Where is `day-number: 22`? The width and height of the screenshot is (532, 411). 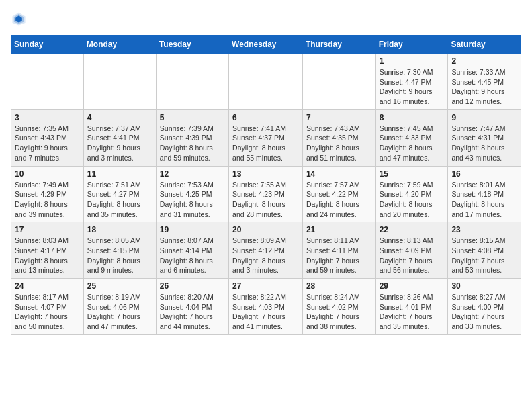 day-number: 22 is located at coordinates (412, 230).